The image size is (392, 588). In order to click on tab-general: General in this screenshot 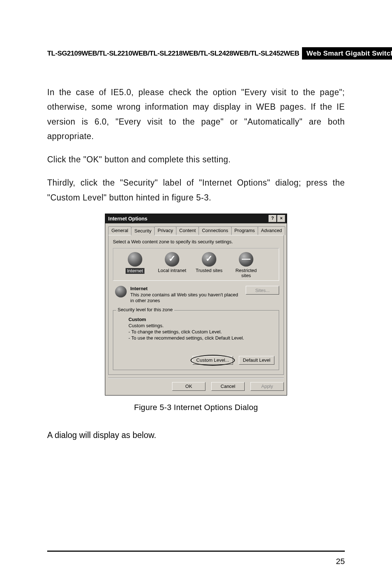, I will do `click(120, 231)`.